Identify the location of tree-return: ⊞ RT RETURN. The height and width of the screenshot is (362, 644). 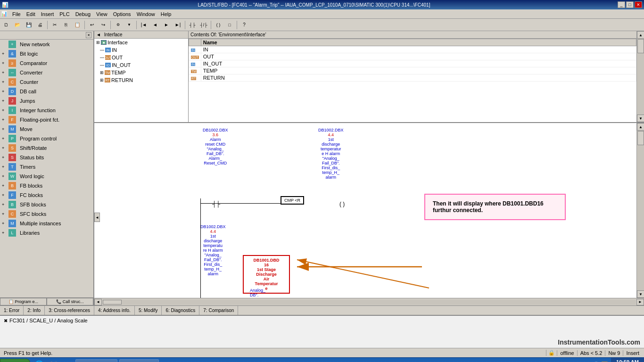
(141, 80).